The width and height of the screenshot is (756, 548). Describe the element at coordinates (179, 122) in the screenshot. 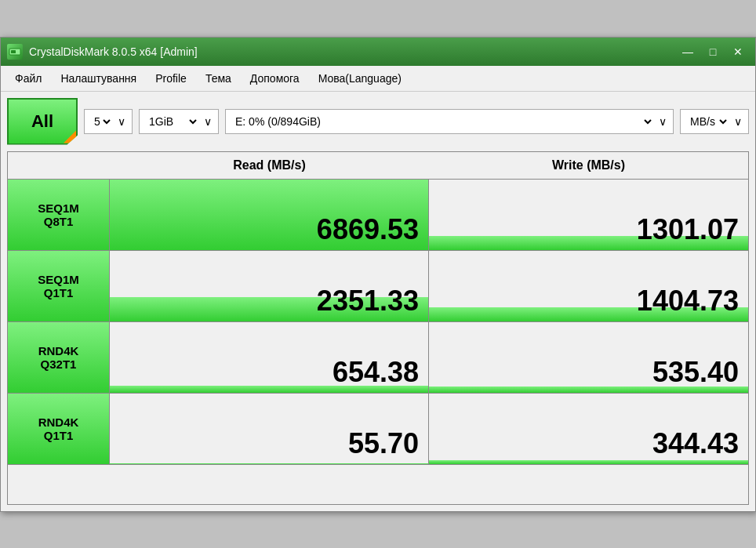

I see `size-select-wrapper: 512MiB 1GiB 2GiB 4GiB ∨` at that location.